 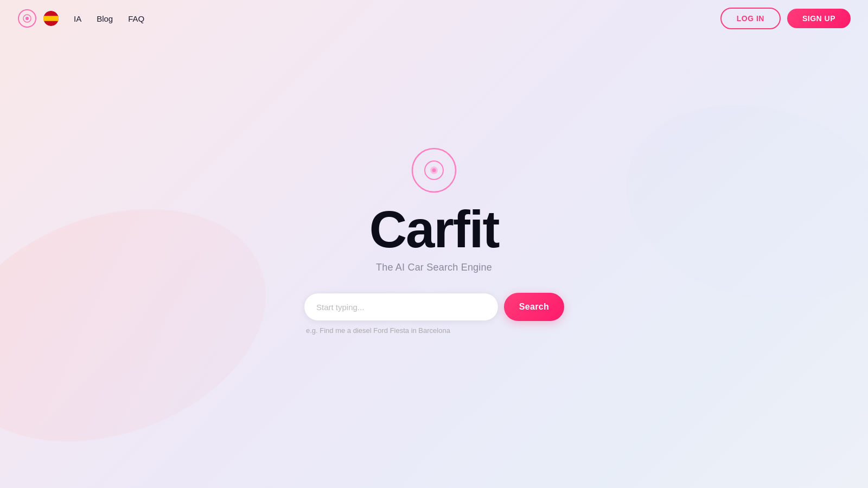 What do you see at coordinates (109, 18) in the screenshot?
I see `nav-links: IA Blog FAQ` at bounding box center [109, 18].